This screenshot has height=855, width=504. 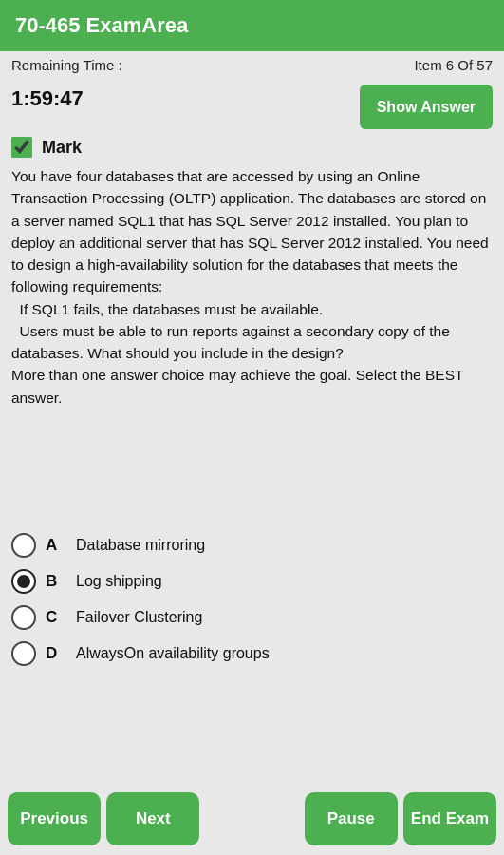 What do you see at coordinates (102, 25) in the screenshot?
I see `app-title: 70-465 ExamArea` at bounding box center [102, 25].